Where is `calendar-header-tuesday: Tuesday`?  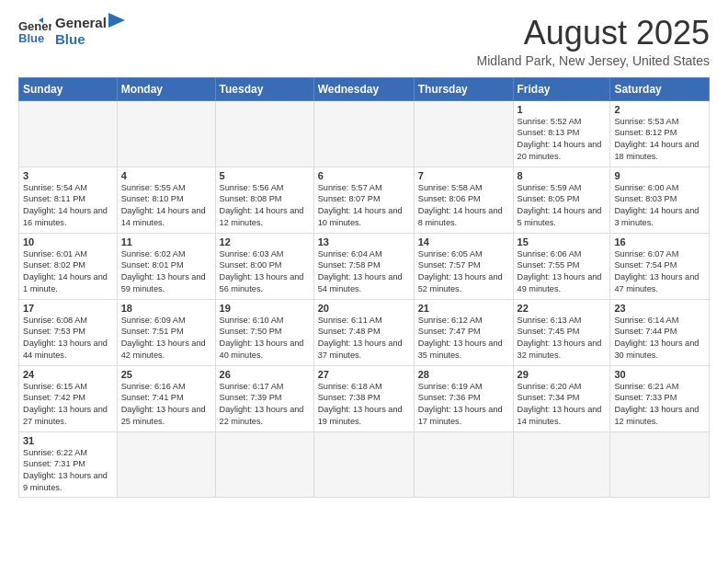
calendar-header-tuesday: Tuesday is located at coordinates (265, 88).